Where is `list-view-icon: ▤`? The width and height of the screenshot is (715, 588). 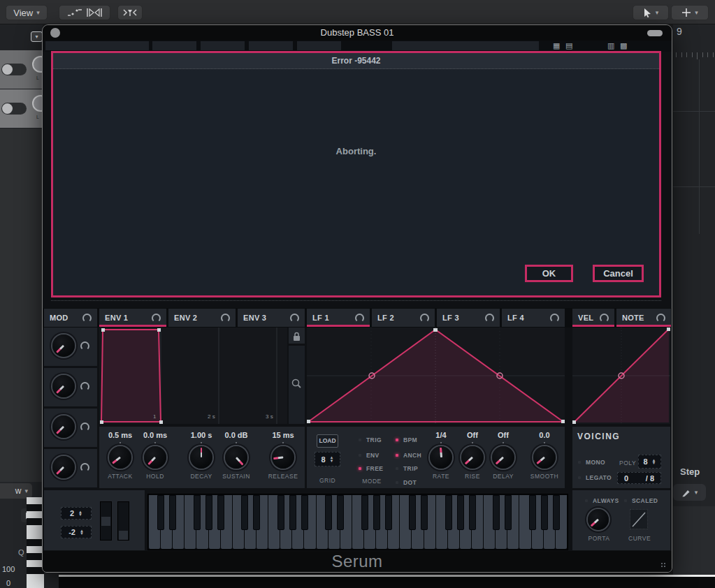
list-view-icon: ▤ is located at coordinates (569, 46).